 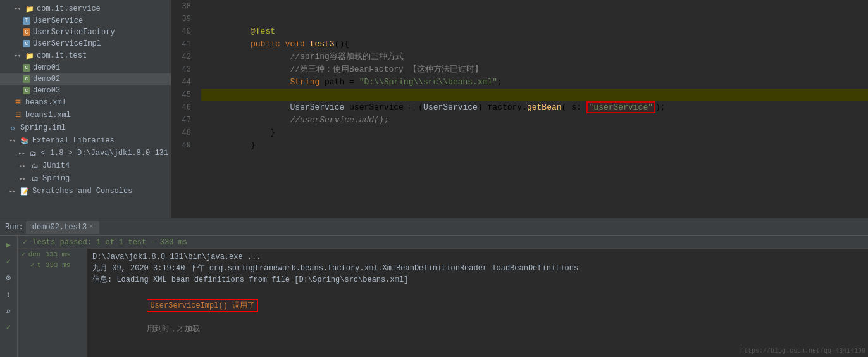 What do you see at coordinates (181, 133) in the screenshot?
I see `line-num-48: 48` at bounding box center [181, 133].